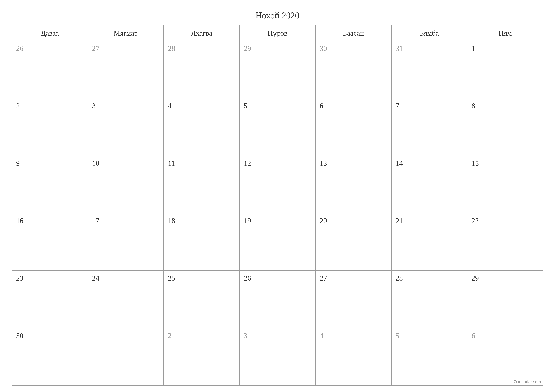 This screenshot has height=392, width=555. What do you see at coordinates (505, 185) in the screenshot?
I see `calendar-day-cell: 15` at bounding box center [505, 185].